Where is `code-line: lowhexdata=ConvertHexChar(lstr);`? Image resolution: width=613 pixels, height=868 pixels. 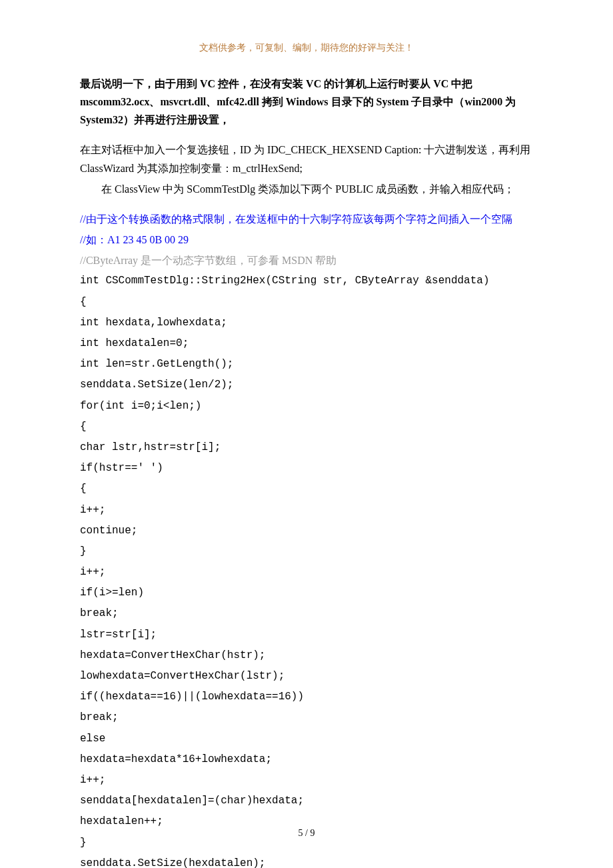
code-line: lowhexdata=ConvertHexChar(lstr); is located at coordinates (306, 676).